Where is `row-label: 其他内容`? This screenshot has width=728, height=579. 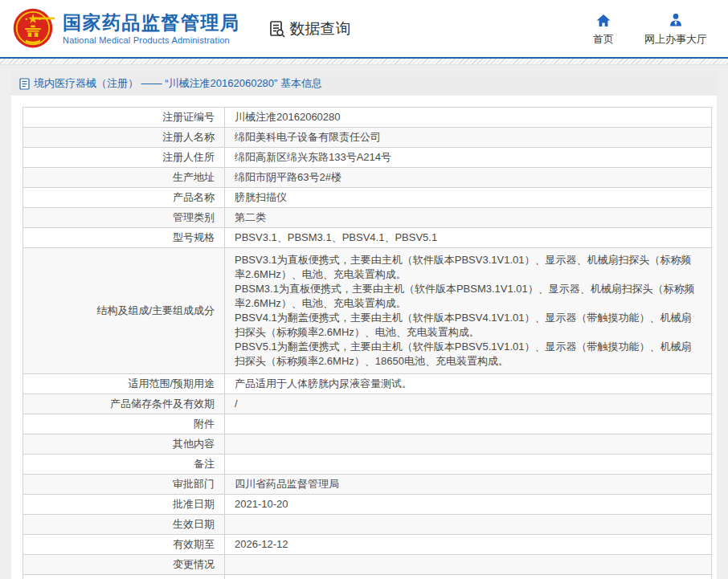
row-label: 其他内容 is located at coordinates (124, 445).